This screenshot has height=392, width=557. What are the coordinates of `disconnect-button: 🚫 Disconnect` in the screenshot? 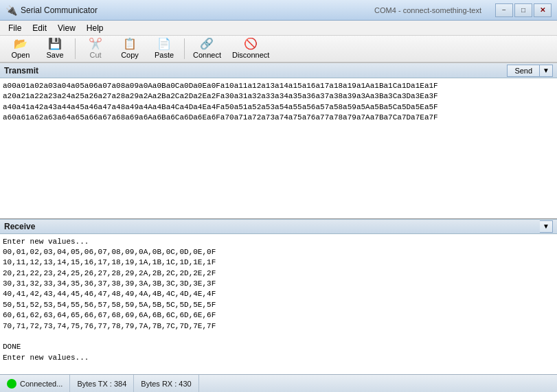 It's located at (251, 49).